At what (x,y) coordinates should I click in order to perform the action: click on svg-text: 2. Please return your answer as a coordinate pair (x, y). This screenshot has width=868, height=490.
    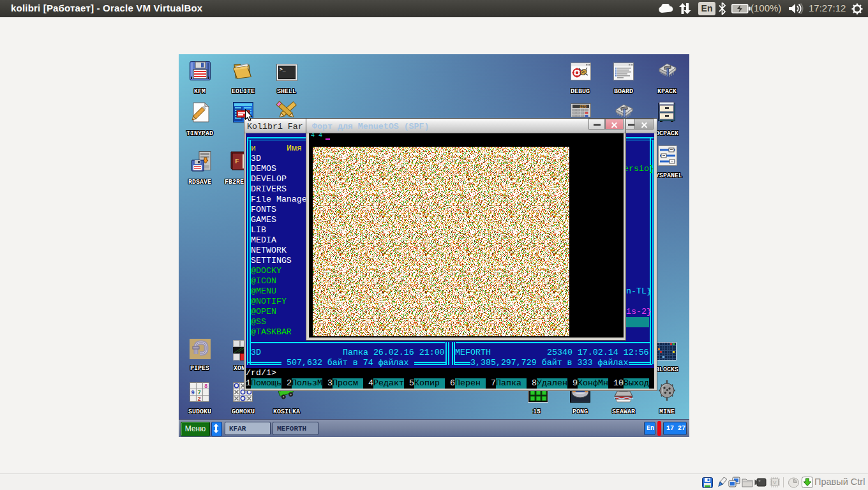
    Looking at the image, I should click on (199, 399).